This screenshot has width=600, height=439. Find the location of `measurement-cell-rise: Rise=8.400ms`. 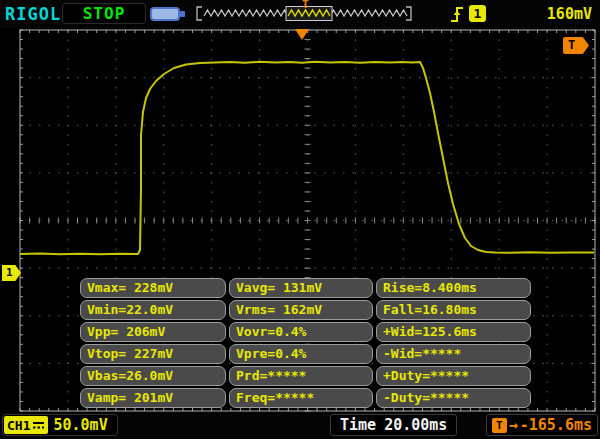

measurement-cell-rise: Rise=8.400ms is located at coordinates (454, 288).